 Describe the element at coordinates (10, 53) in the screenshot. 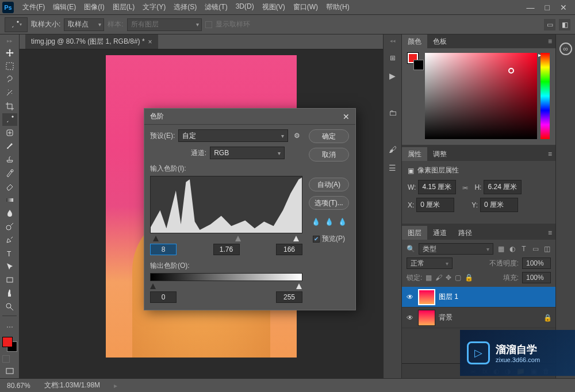

I see `move-tool` at that location.